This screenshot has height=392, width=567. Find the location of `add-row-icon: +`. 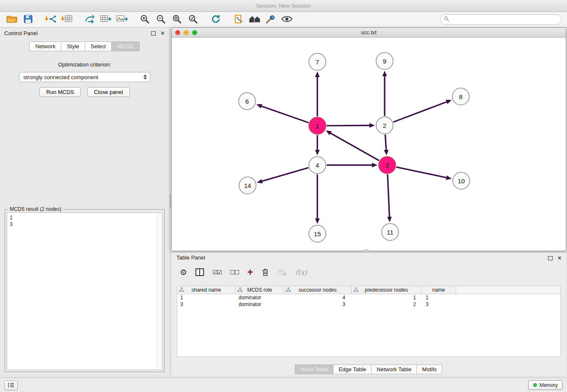

add-row-icon: + is located at coordinates (250, 272).